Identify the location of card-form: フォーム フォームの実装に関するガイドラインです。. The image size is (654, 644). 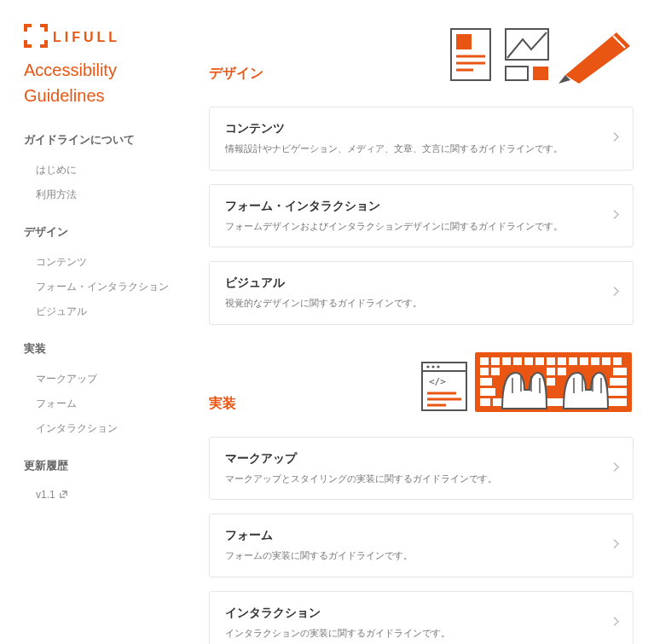
(421, 546).